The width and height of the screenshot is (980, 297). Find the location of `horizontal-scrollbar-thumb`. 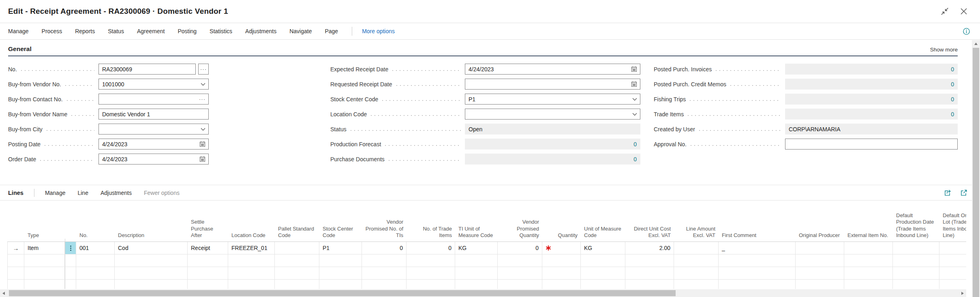

horizontal-scrollbar-thumb is located at coordinates (342, 293).